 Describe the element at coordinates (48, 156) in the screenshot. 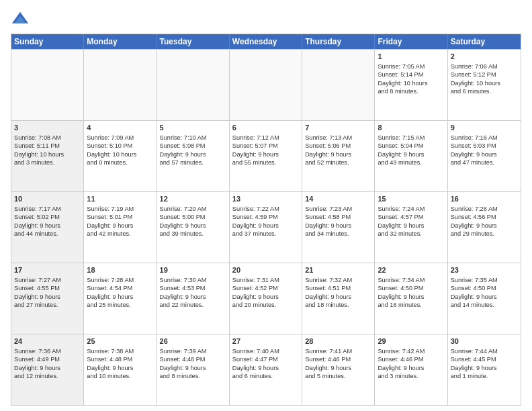

I see `day-cell-3: 3Sunrise: 7:08 AM Sunset: 5:11 PM Daylig…` at that location.